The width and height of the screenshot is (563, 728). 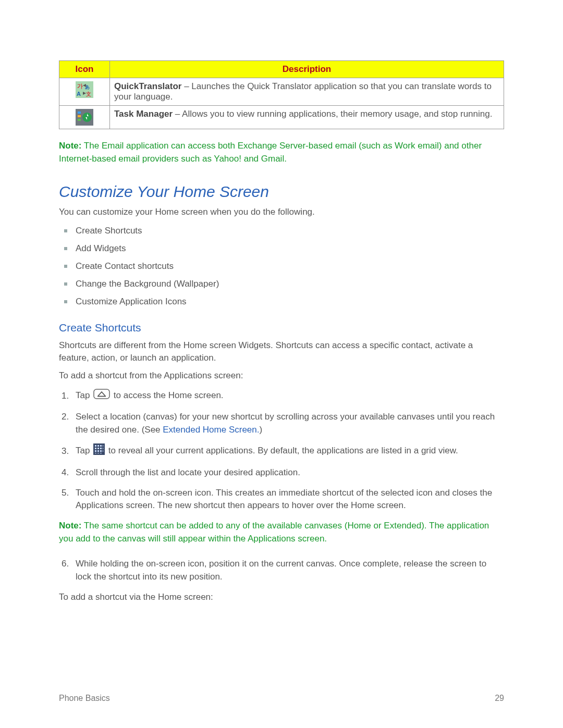 I want to click on subsection-intro: Shortcuts are different from the Home sc…, so click(x=282, y=352).